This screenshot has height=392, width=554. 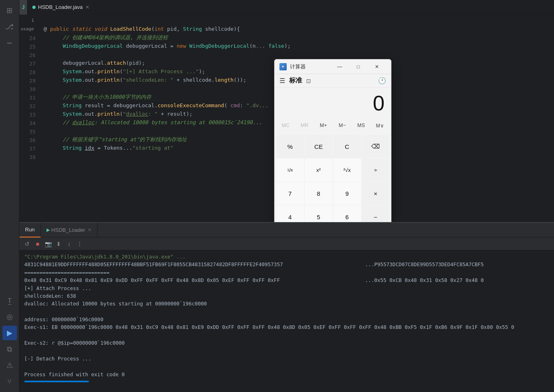 I want to click on calc-reciprocal-button: 1/x, so click(x=290, y=170).